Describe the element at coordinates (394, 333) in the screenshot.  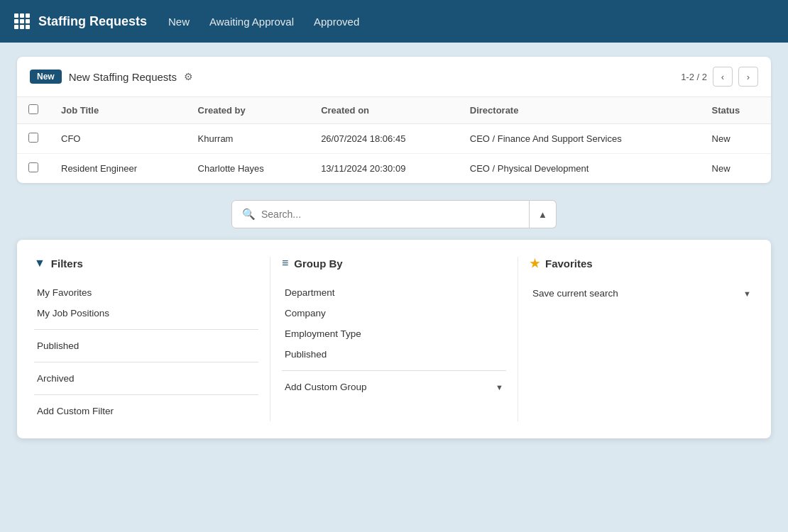
I see `groupby-employment-type: Employment Type` at that location.